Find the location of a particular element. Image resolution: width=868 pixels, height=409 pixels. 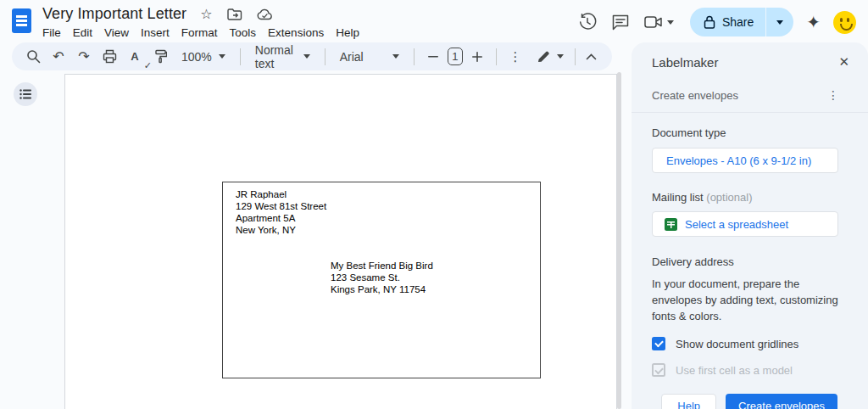

pen-icon is located at coordinates (543, 57).